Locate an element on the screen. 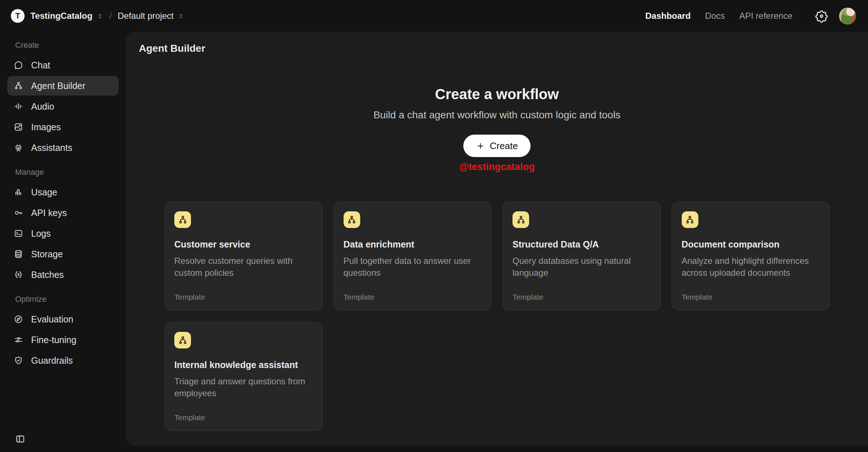 This screenshot has height=452, width=868. sidebar-item-label: API keys is located at coordinates (49, 213).